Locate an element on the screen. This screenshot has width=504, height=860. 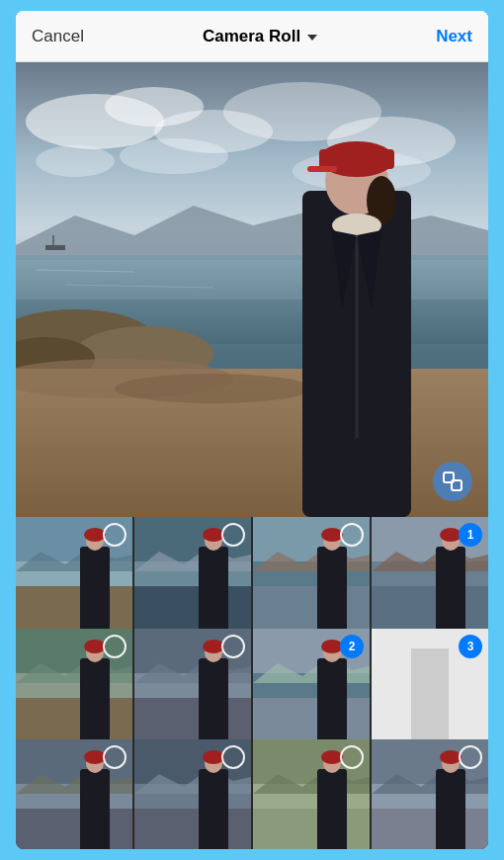
thumbnail-cell: 1 is located at coordinates (430, 575).